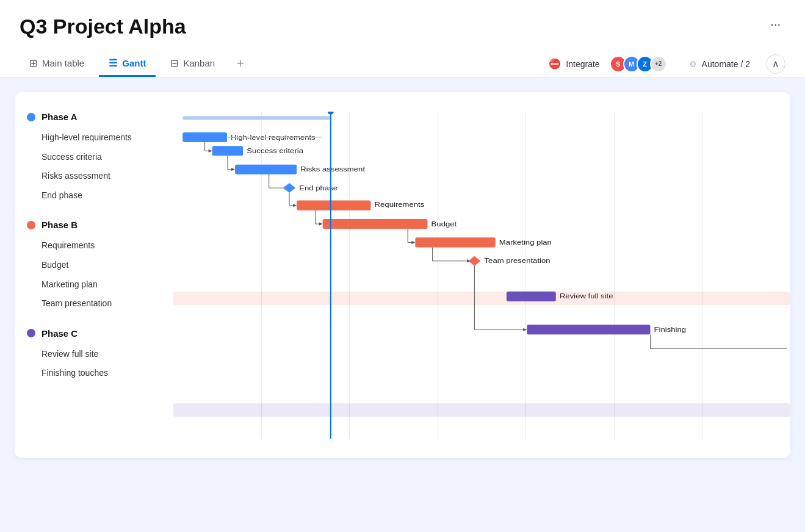  I want to click on phase-c-dot, so click(31, 333).